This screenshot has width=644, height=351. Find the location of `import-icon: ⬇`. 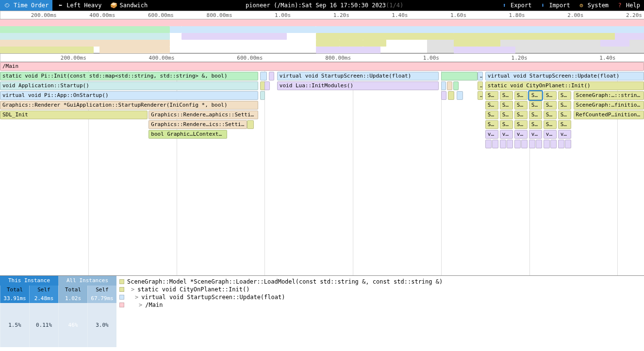

import-icon: ⬇ is located at coordinates (543, 5).